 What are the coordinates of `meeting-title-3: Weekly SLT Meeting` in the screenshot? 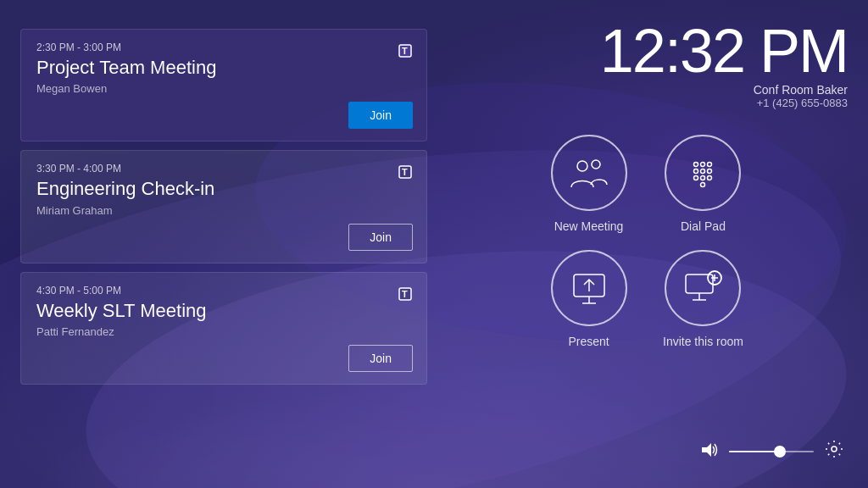 It's located at (225, 311).